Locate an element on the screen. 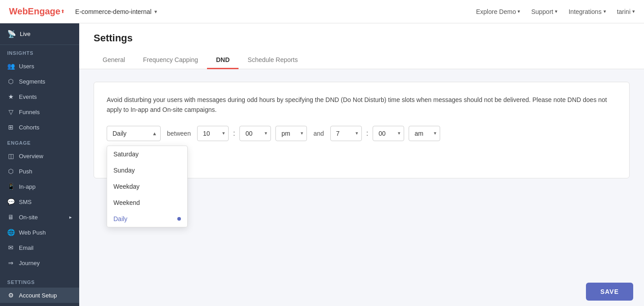 The width and height of the screenshot is (644, 306). tabs-container: General Frequency Capping DND Schedule R… is located at coordinates (362, 60).